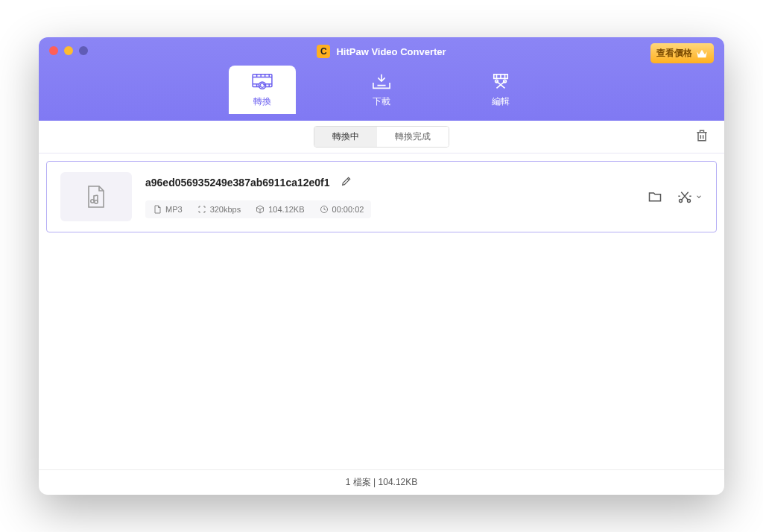 This screenshot has height=532, width=763. What do you see at coordinates (69, 51) in the screenshot?
I see `minimize-window-button` at bounding box center [69, 51].